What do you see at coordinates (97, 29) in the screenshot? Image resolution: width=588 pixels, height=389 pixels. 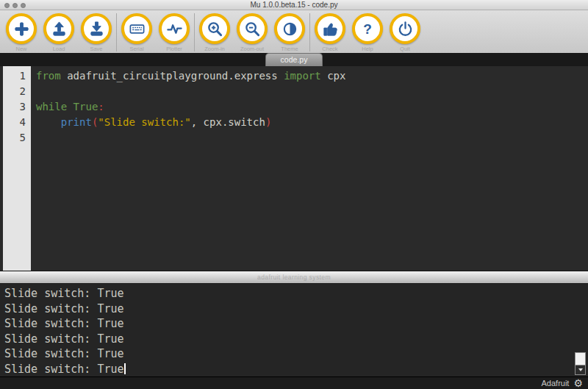 I see `download-icon` at bounding box center [97, 29].